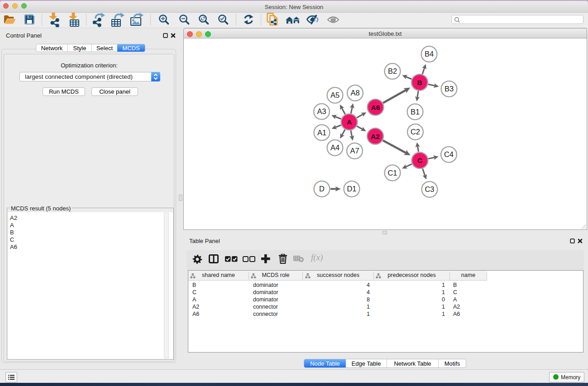  Describe the element at coordinates (335, 148) in the screenshot. I see `svg-text: A4` at that location.